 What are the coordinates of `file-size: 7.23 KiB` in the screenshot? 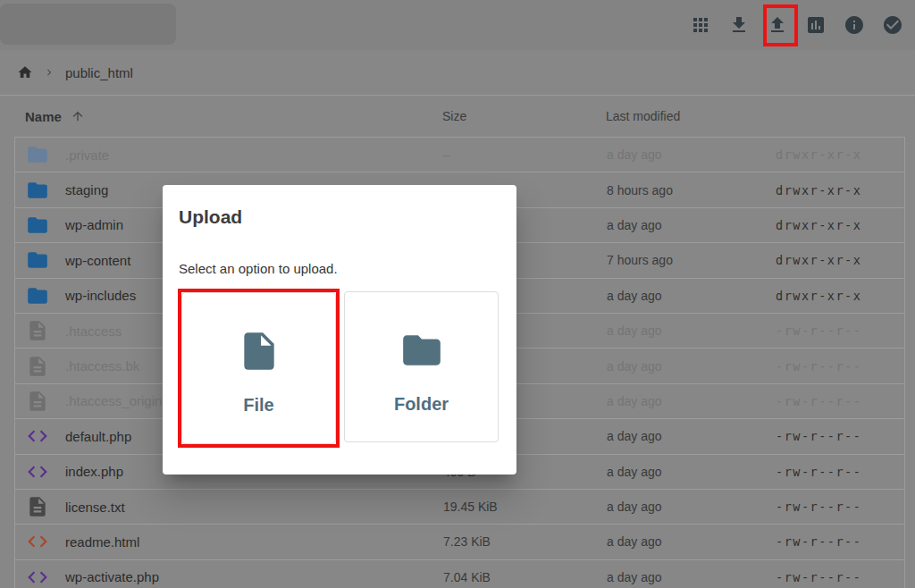 It's located at (466, 542).